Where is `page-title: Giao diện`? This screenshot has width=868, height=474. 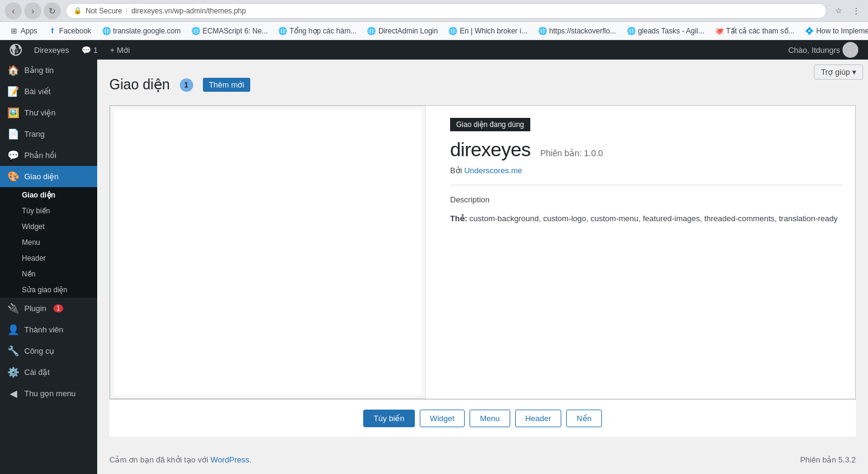 page-title: Giao diện is located at coordinates (140, 85).